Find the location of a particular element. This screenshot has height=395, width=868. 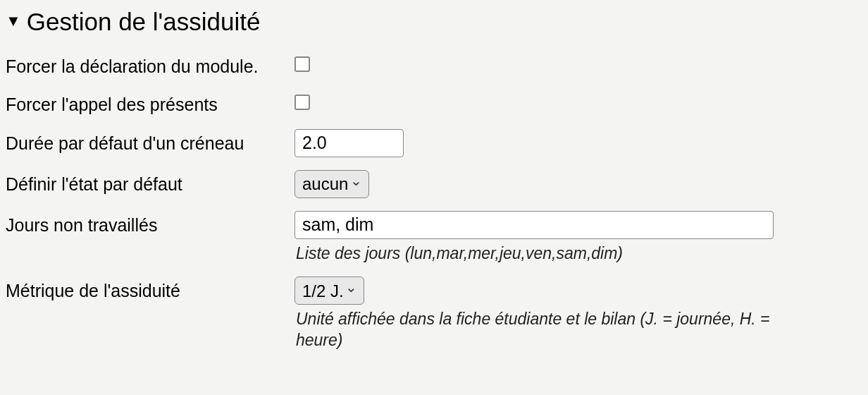

force-module-label: Forcer la déclaration du module. is located at coordinates (150, 65).